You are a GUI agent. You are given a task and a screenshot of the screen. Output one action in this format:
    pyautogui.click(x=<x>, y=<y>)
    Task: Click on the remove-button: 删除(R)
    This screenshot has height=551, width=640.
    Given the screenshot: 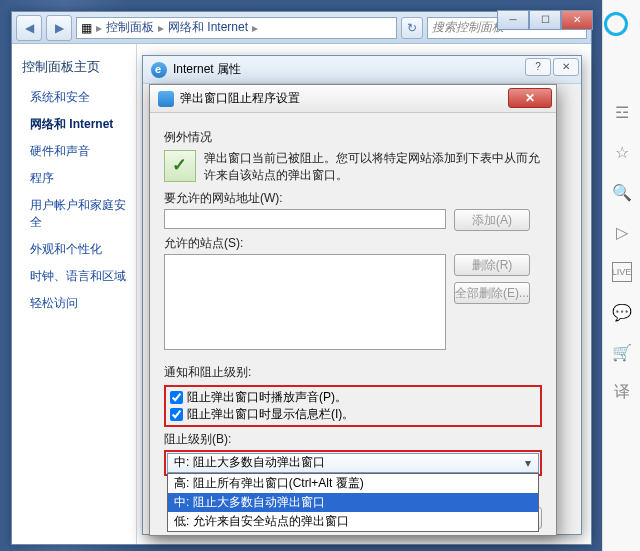 What is the action you would take?
    pyautogui.click(x=492, y=265)
    